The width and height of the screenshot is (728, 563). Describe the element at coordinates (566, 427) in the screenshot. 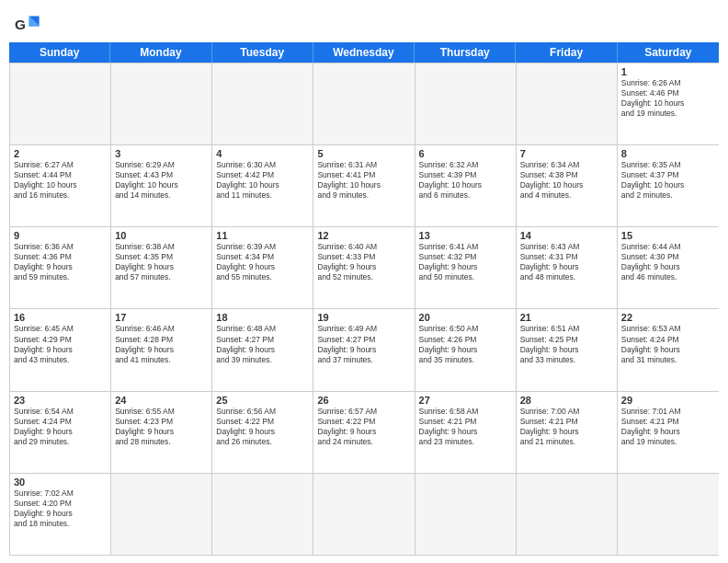

I see `day-info: Sunrise: 7:00 AM Sunset: 4:21 PM Dayligh…` at that location.